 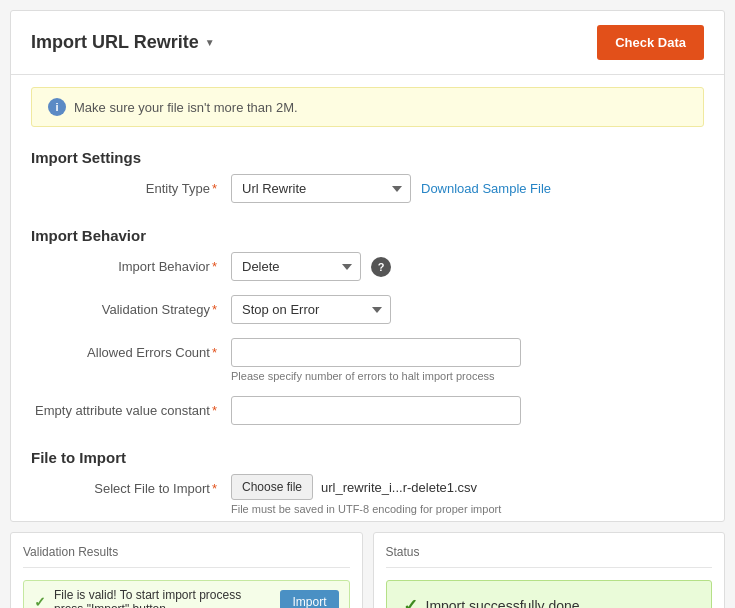 I want to click on select-file-row: Select File to Import* Choose file url_r…, so click(x=368, y=494).